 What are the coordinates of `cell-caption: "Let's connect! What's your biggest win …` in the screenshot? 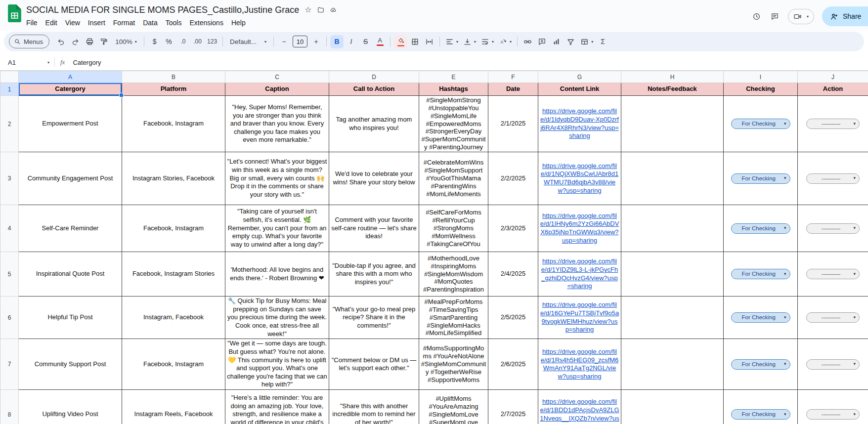 It's located at (277, 179).